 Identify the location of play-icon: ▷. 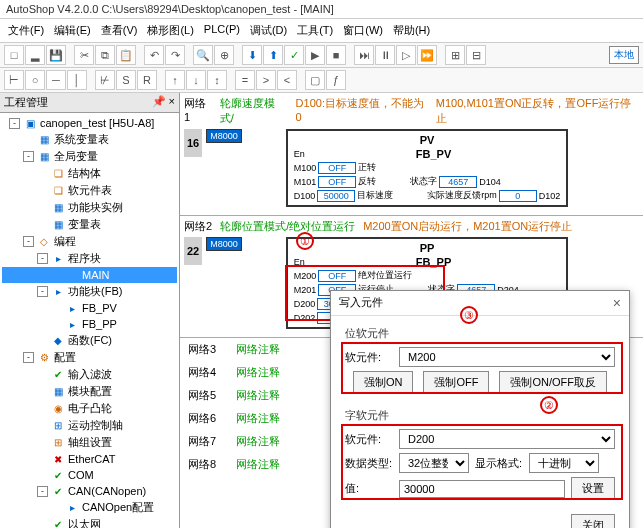
(406, 55).